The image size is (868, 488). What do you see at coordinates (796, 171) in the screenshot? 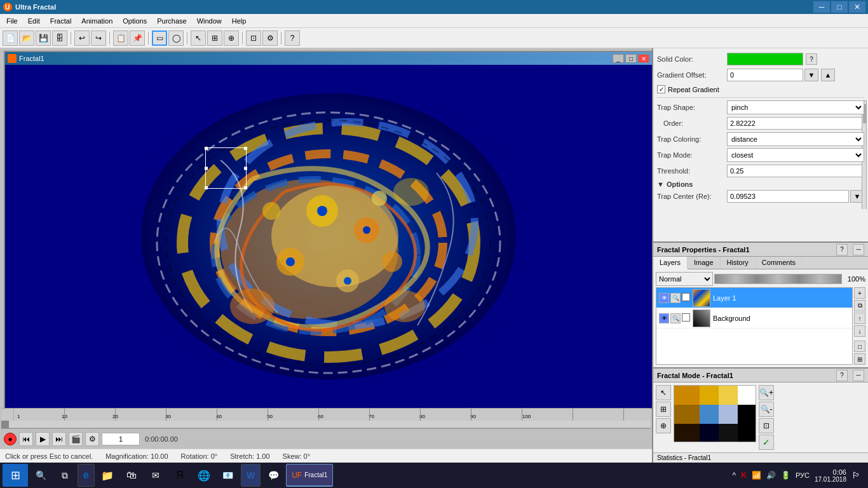
I see `threshold-input: 0.25` at bounding box center [796, 171].